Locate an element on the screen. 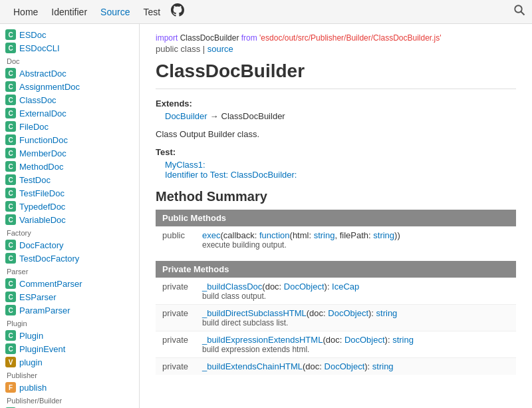 The width and height of the screenshot is (532, 408). sidebar-item-assignmentdoc: CAssignmentDoc is located at coordinates (69, 87).